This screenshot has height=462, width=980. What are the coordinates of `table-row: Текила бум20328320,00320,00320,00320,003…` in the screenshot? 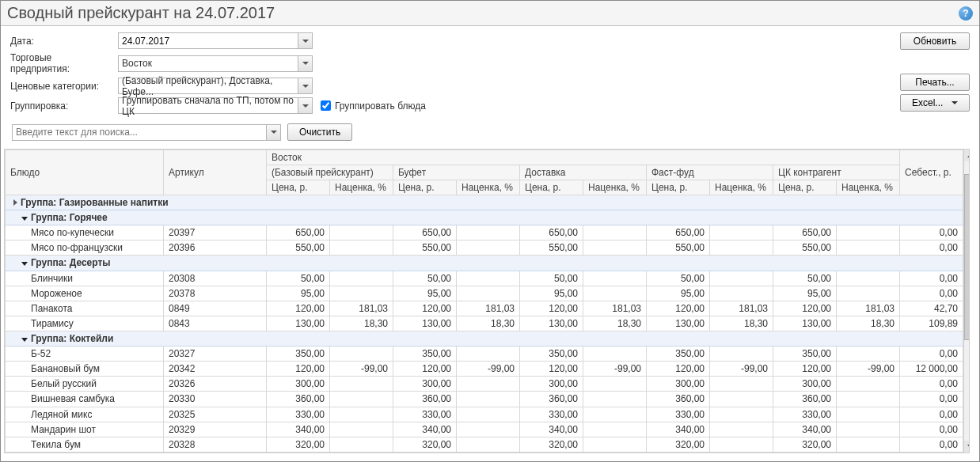 It's located at (484, 445).